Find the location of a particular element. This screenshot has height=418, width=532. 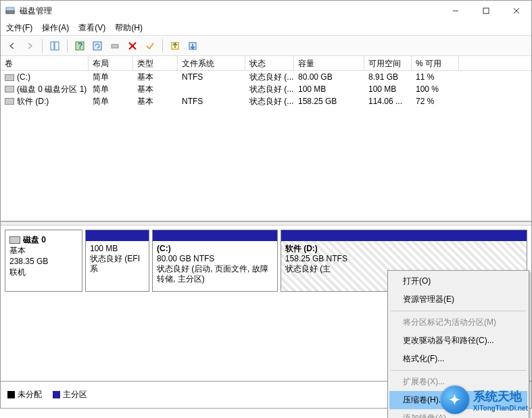

volume-row: (C:) 简单 基本 NTFS 状态良好 (... 80.00 GB 8.91 … is located at coordinates (266, 77).